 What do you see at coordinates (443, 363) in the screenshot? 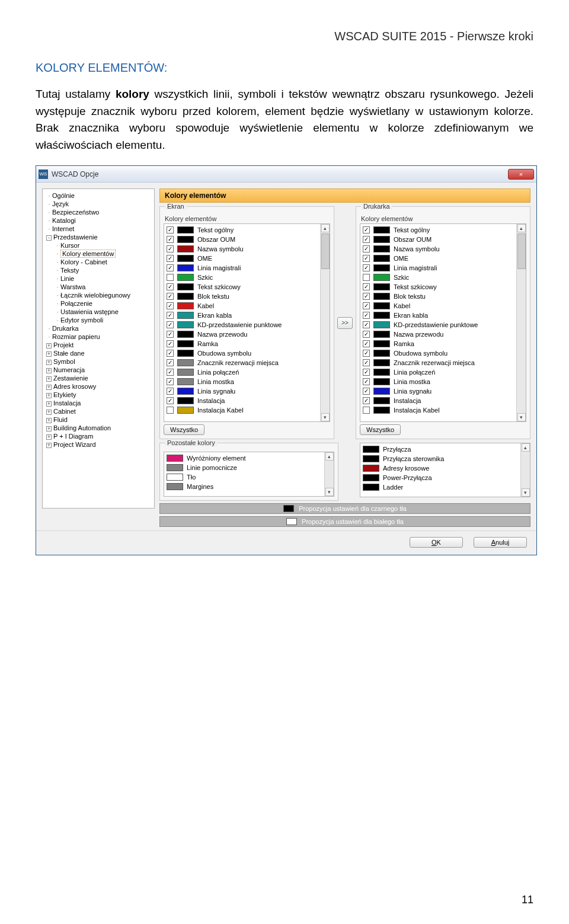
I see `list-item: ✓Znacznik rezerwacji miejsca` at bounding box center [443, 363].